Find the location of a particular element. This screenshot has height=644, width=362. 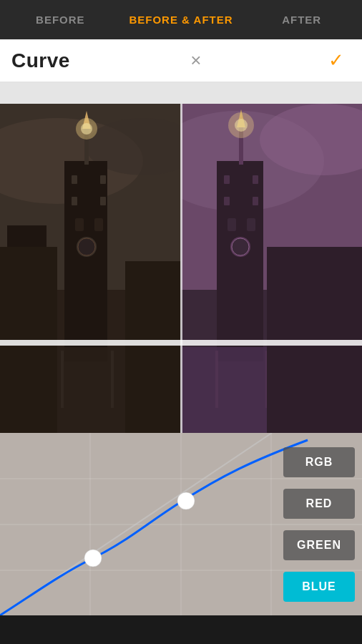

rgb-button: RGB is located at coordinates (319, 462).